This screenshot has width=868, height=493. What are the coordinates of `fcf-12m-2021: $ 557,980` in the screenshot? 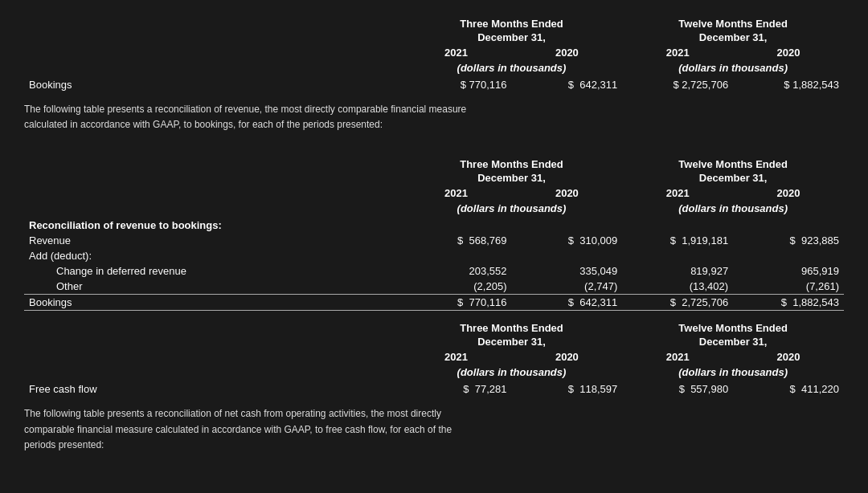 It's located at (678, 389).